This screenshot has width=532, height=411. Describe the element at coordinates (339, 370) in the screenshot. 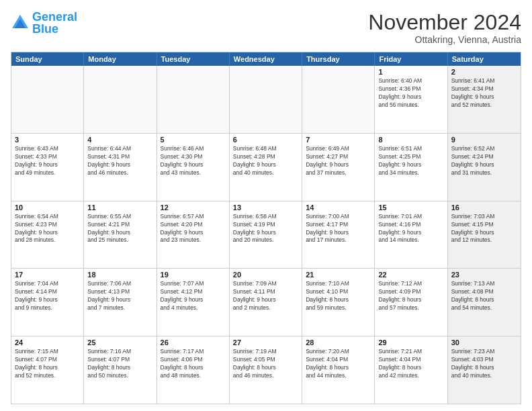

I see `day-cell-28: 28Sunrise: 7:20 AMSunset: 4:04 PMDayligh…` at that location.